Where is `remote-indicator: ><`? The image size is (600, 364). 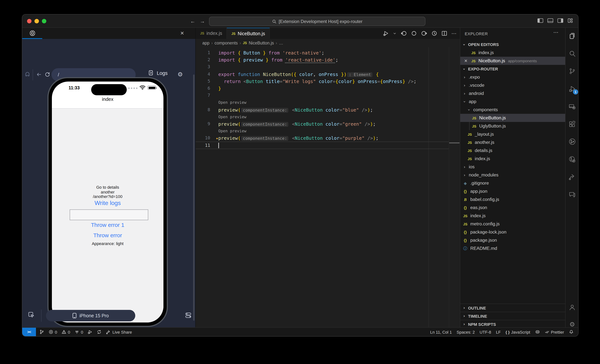
remote-indicator: >< is located at coordinates (29, 332).